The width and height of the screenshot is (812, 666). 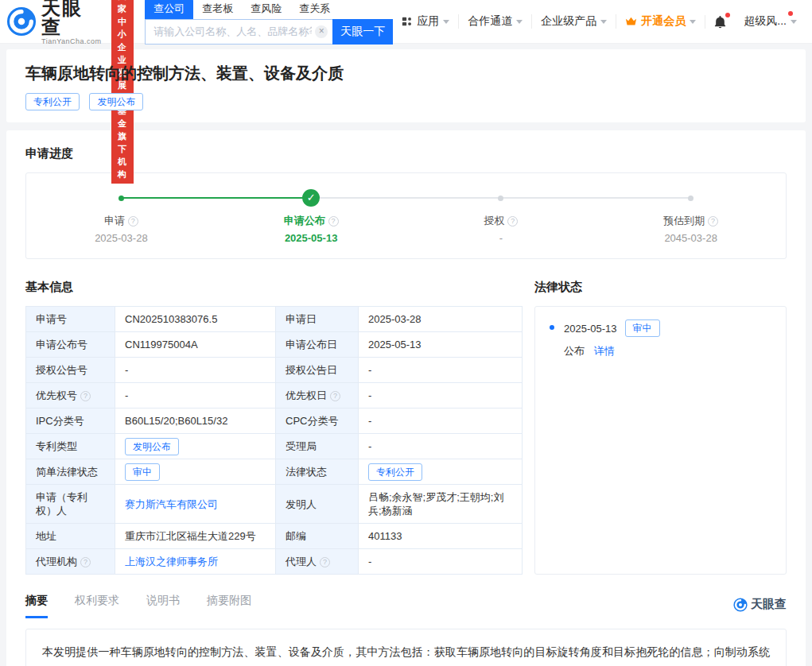 I want to click on field-label: IPC分类号, so click(x=71, y=421).